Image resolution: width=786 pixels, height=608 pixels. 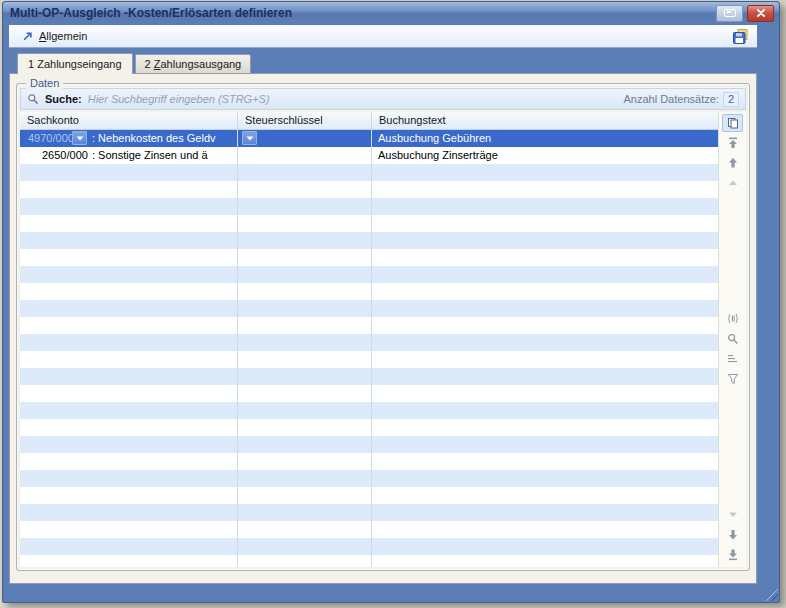 What do you see at coordinates (54, 36) in the screenshot?
I see `menu-allgemein: Allgemein` at bounding box center [54, 36].